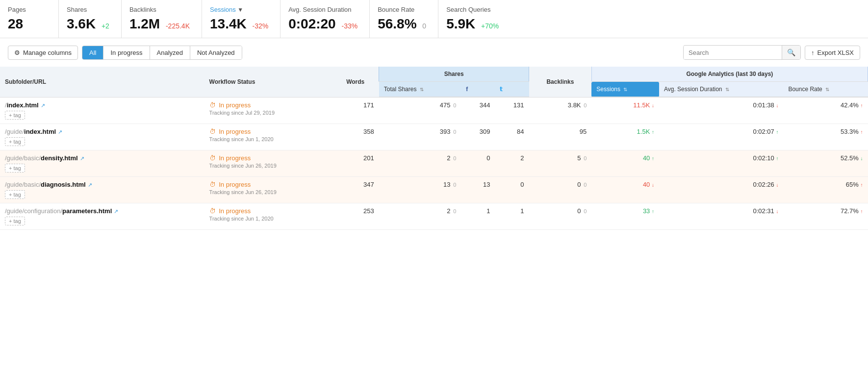 The image size is (868, 370). I want to click on stat-shares-value: 3.6K +2, so click(88, 24).